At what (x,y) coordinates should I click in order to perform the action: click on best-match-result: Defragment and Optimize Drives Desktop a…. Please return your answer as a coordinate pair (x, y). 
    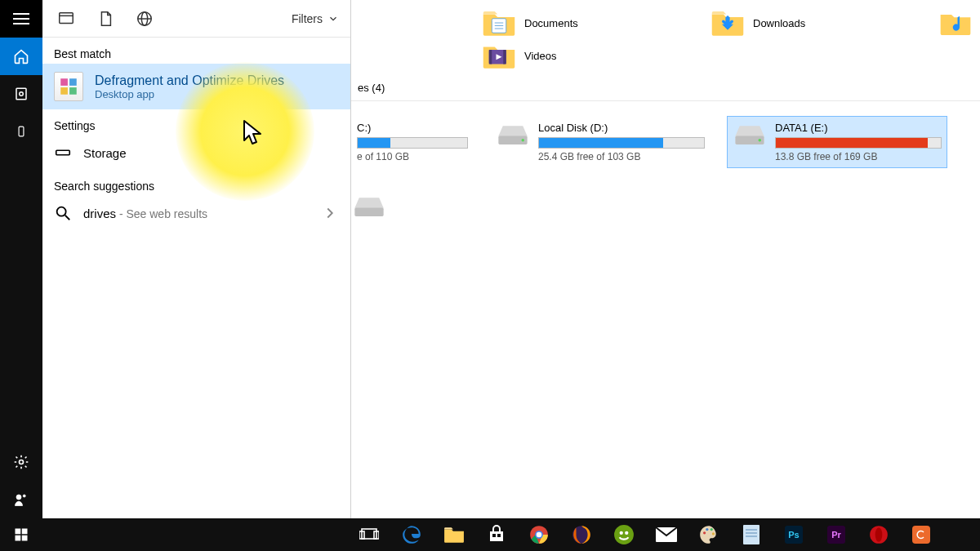
    Looking at the image, I should click on (196, 87).